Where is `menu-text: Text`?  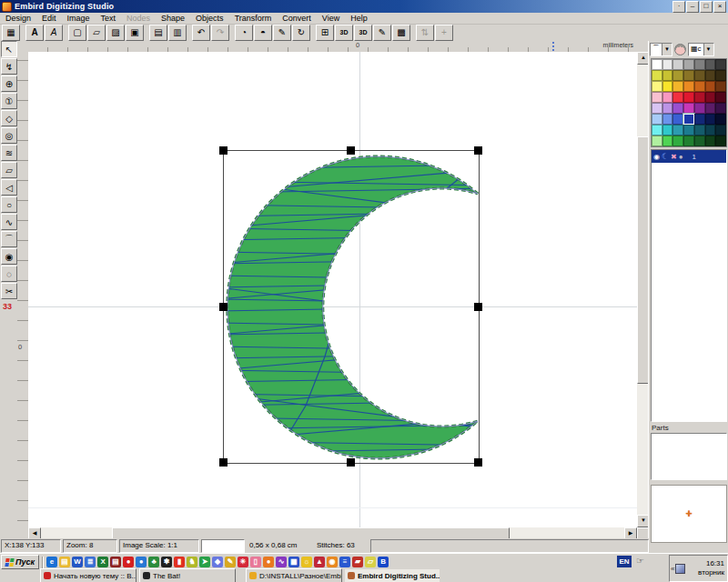 menu-text: Text is located at coordinates (109, 18).